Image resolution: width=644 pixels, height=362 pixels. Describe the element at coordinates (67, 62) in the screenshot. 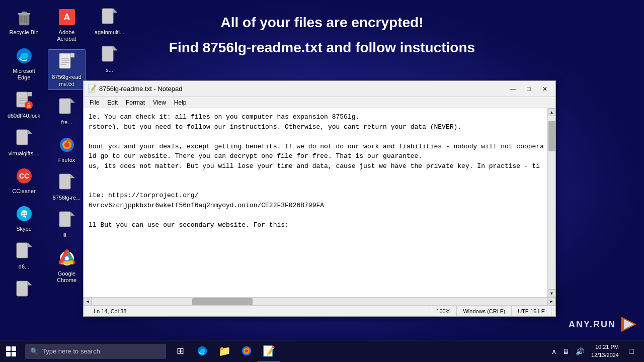

I see `8756lg-readme-icon` at that location.